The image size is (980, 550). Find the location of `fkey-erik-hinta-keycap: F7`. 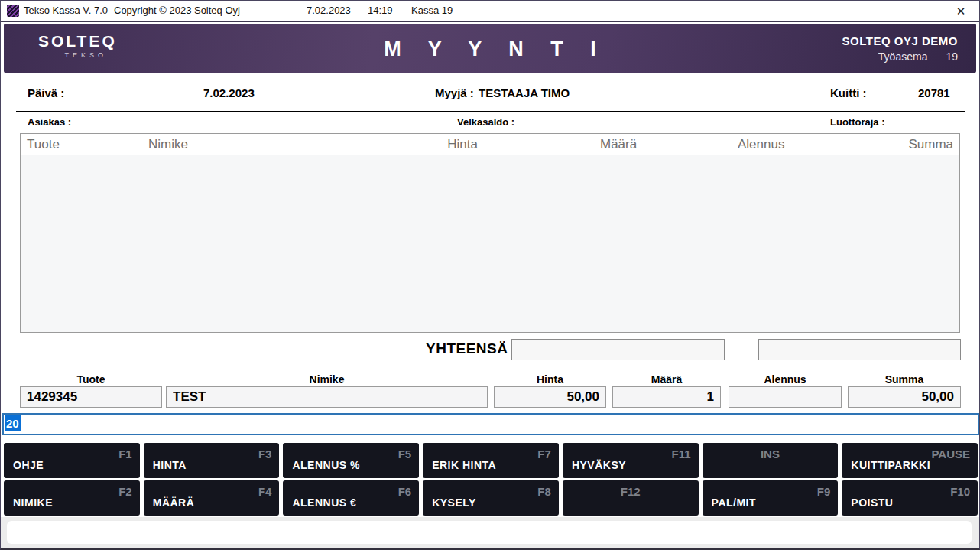

fkey-erik-hinta-keycap: F7 is located at coordinates (544, 454).